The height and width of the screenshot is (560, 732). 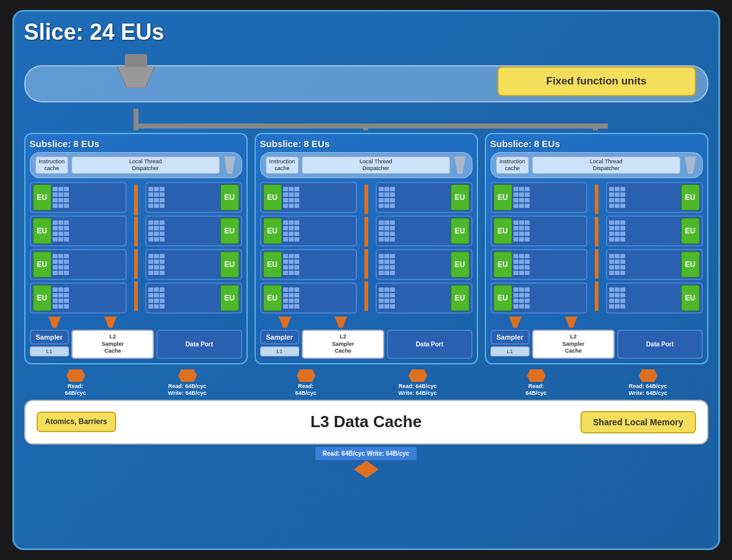 What do you see at coordinates (597, 248) in the screenshot?
I see `subslice-3-eu-area: EU EU EU EU EU EU EU EU` at bounding box center [597, 248].